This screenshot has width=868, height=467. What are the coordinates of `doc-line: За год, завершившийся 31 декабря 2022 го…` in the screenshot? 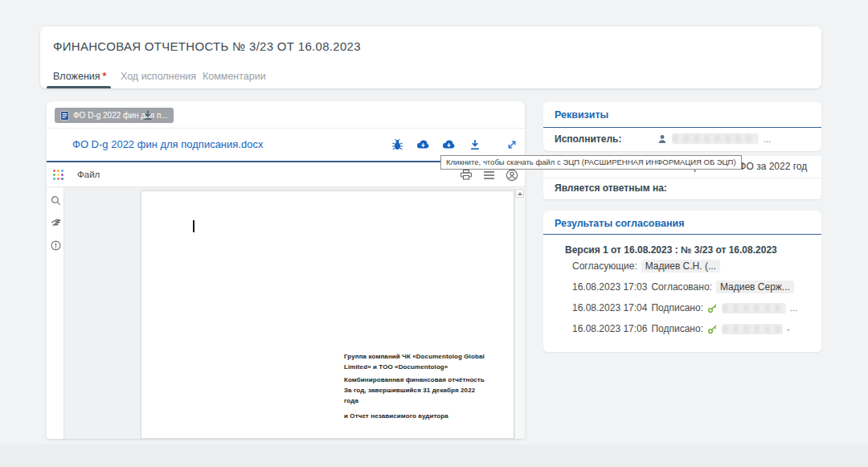 It's located at (415, 395).